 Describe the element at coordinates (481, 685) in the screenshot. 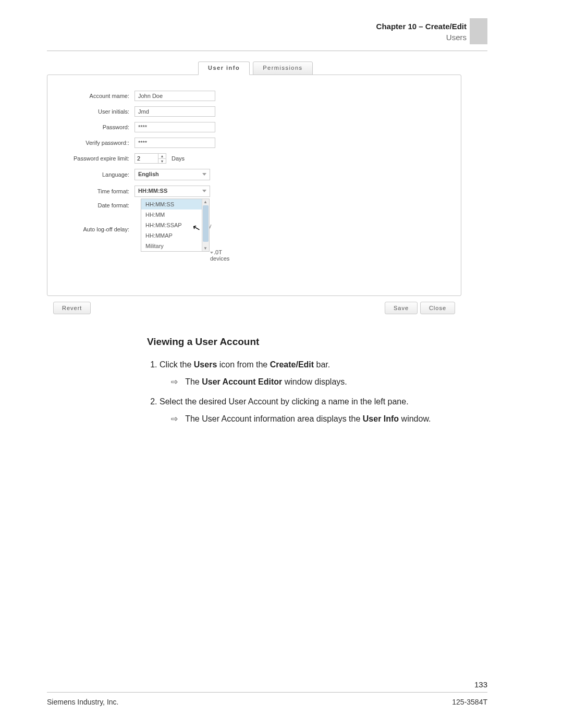

I see `page-number: 133` at that location.